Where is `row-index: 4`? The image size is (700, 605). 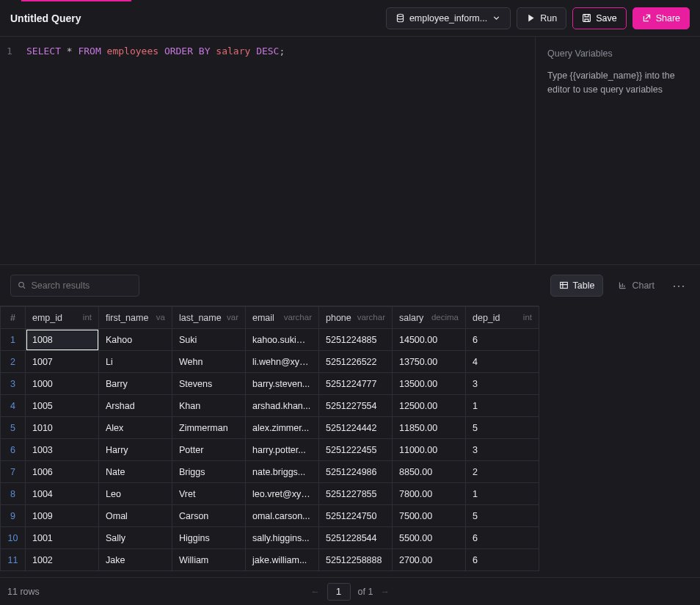 row-index: 4 is located at coordinates (13, 406).